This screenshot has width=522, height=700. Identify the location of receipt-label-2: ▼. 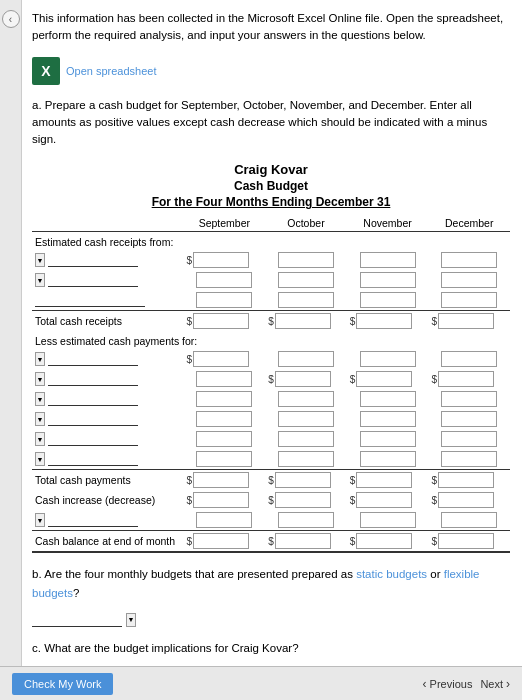
(108, 280).